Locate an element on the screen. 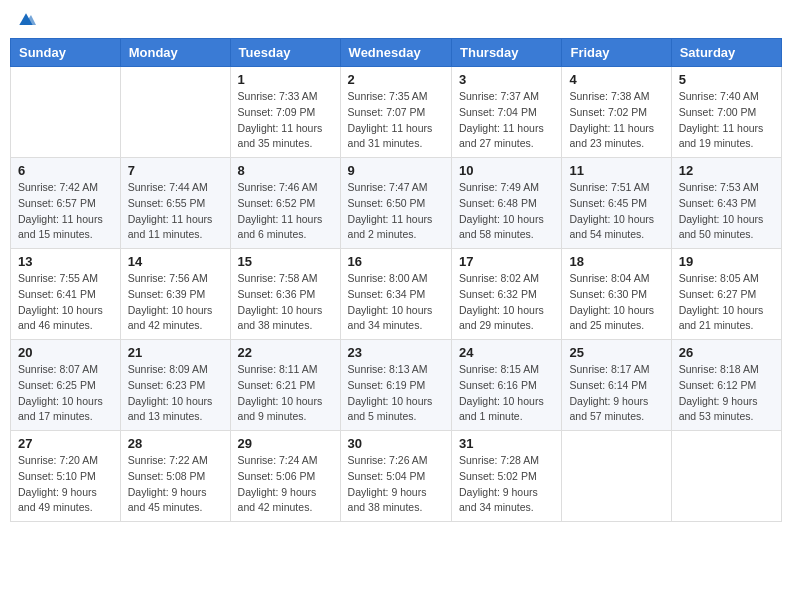 The image size is (792, 612). calendar-cell: 1Sunrise: 7:33 AM Sunset: 7:09 PM Daylig… is located at coordinates (285, 112).